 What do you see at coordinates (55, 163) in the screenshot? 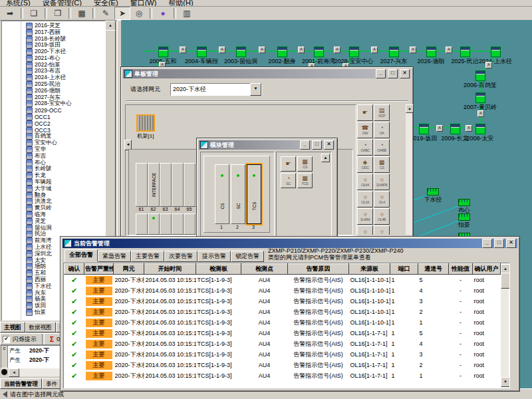
I see `tree-item: 布心` at bounding box center [55, 163].